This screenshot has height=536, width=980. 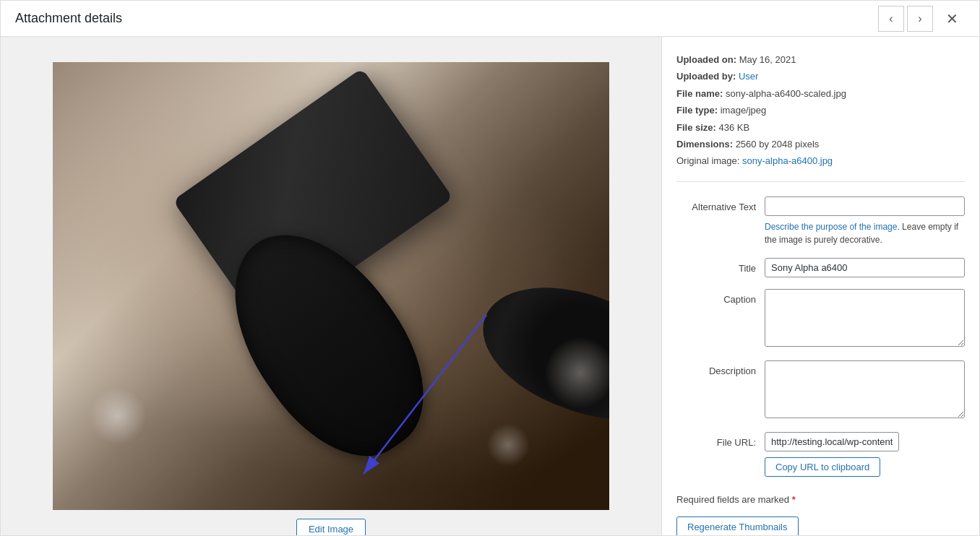 What do you see at coordinates (708, 160) in the screenshot?
I see `original-image-label: Original image:` at bounding box center [708, 160].